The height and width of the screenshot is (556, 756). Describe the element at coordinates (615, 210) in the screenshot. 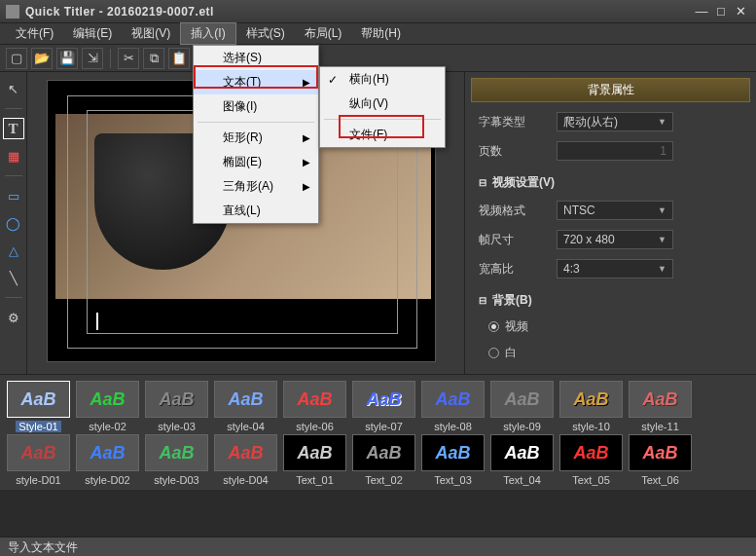

I see `vformat-select: NTSC▼` at that location.